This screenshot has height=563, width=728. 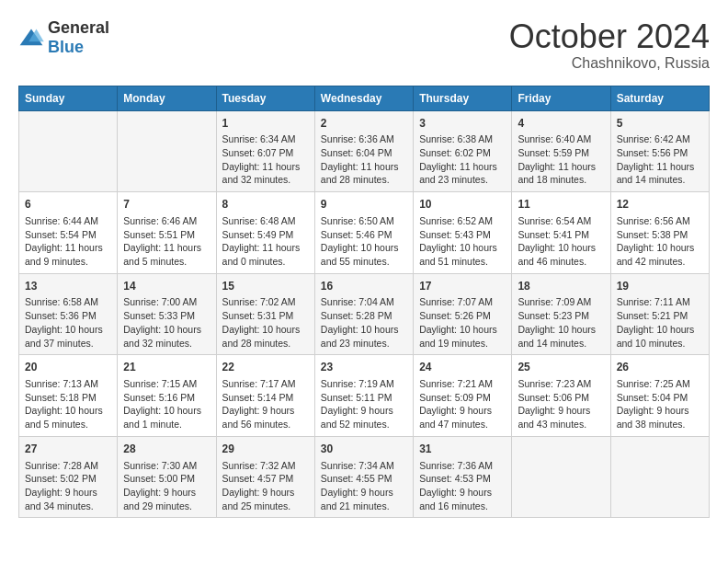 I want to click on calendar-cell: 4Sunrise: 6:40 AM Sunset: 5:59 PM Daylig…, so click(x=561, y=151).